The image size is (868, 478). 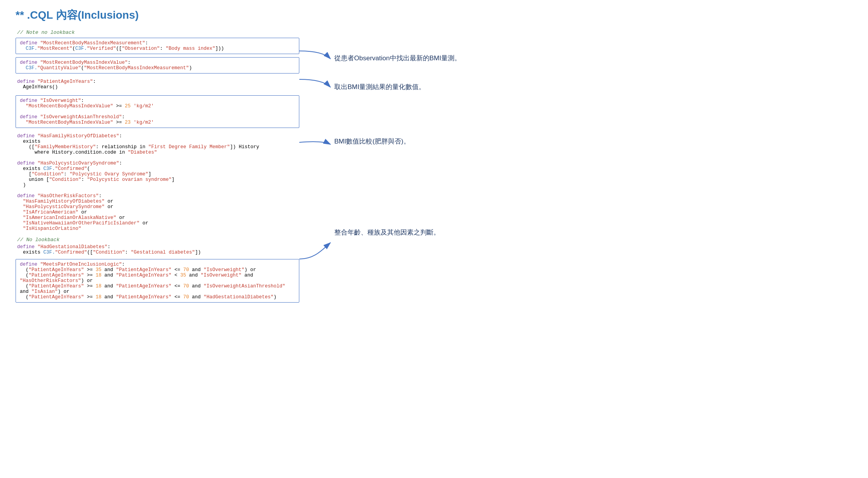 What do you see at coordinates (387, 233) in the screenshot?
I see `annotation-4-text: 整合年齡、種族及其他因素之判斷。` at bounding box center [387, 233].